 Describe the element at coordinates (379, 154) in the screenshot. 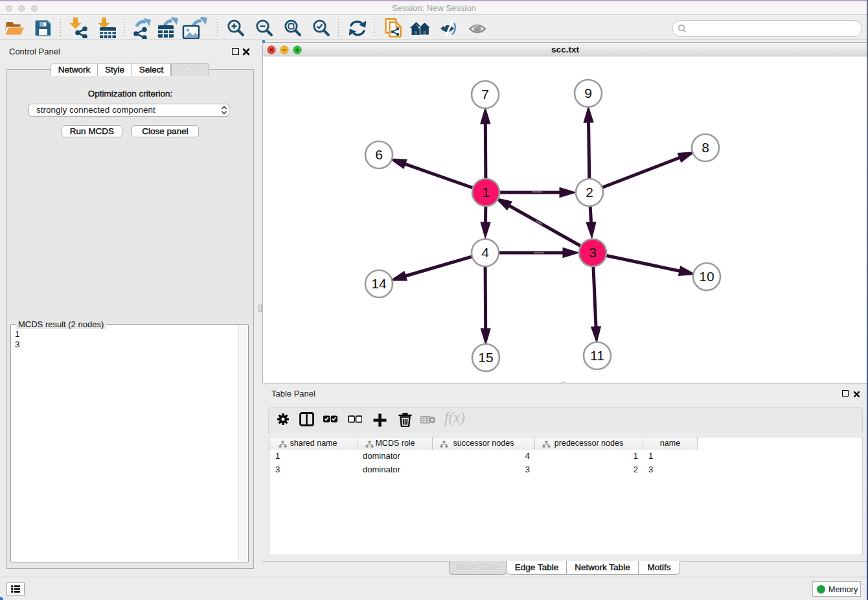

I see `svg-text: 6` at that location.